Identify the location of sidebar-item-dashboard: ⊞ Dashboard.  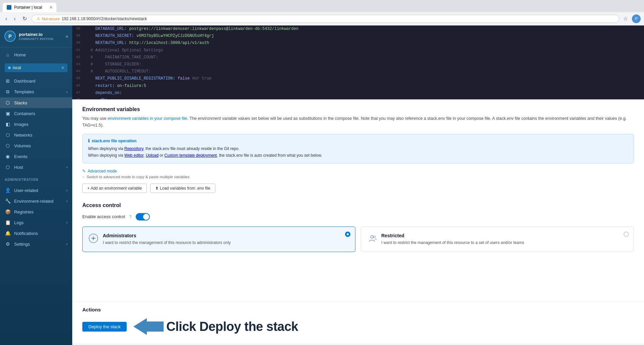
(36, 81).